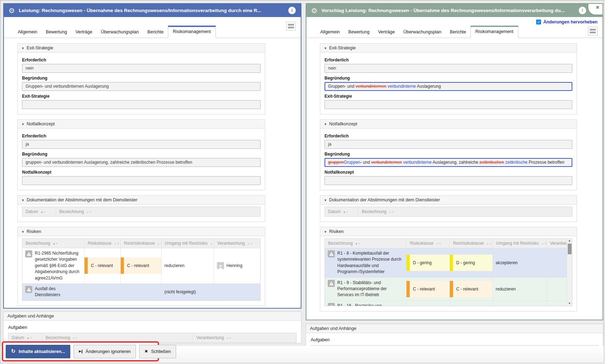  I want to click on highlight-changes-toggle: ✓ Änderungen hervorheben, so click(567, 22).